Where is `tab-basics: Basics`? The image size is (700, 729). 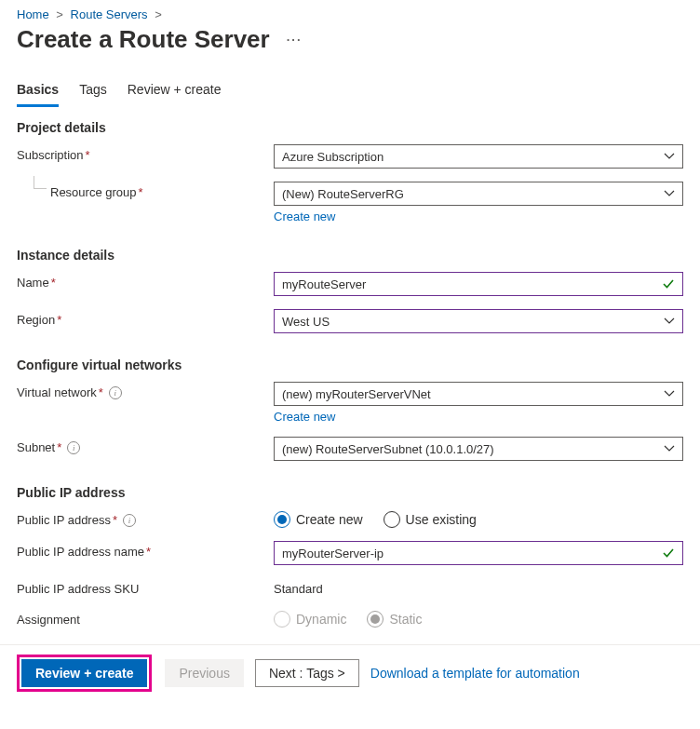
tab-basics: Basics is located at coordinates (37, 93).